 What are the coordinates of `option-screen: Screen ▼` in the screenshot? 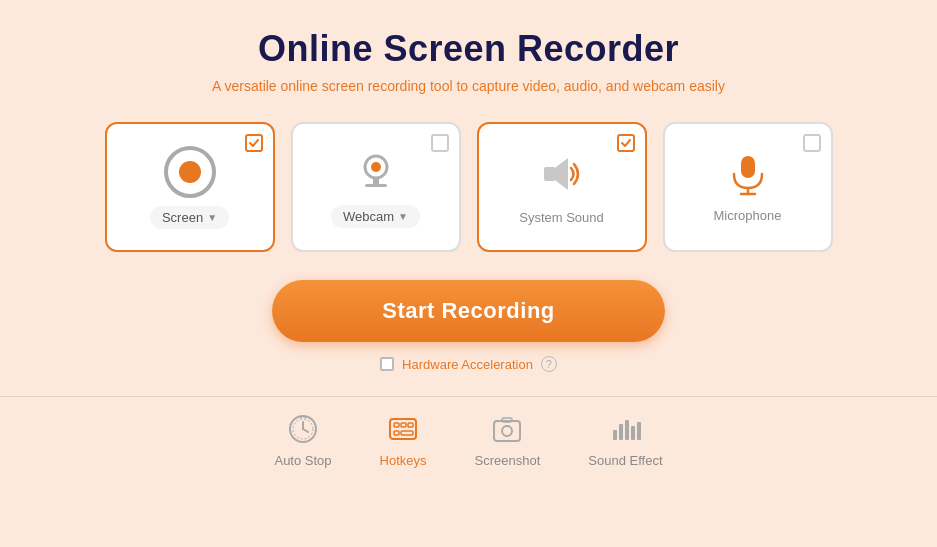 It's located at (190, 187).